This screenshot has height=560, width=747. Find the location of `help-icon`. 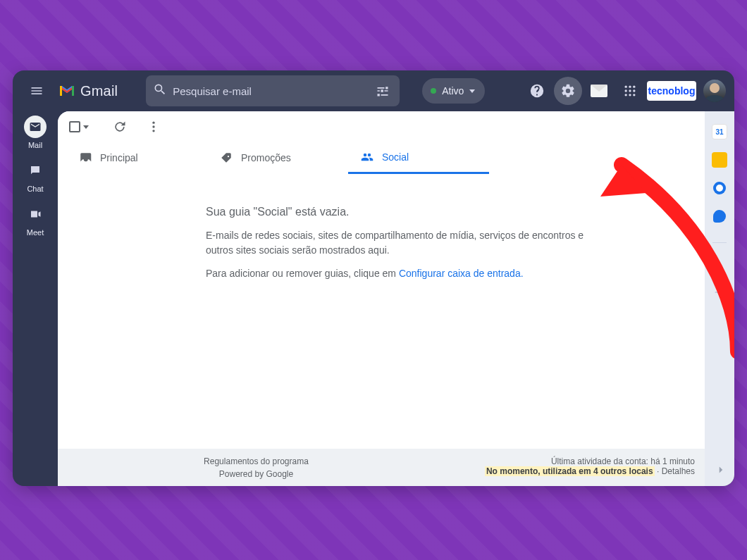

help-icon is located at coordinates (537, 91).